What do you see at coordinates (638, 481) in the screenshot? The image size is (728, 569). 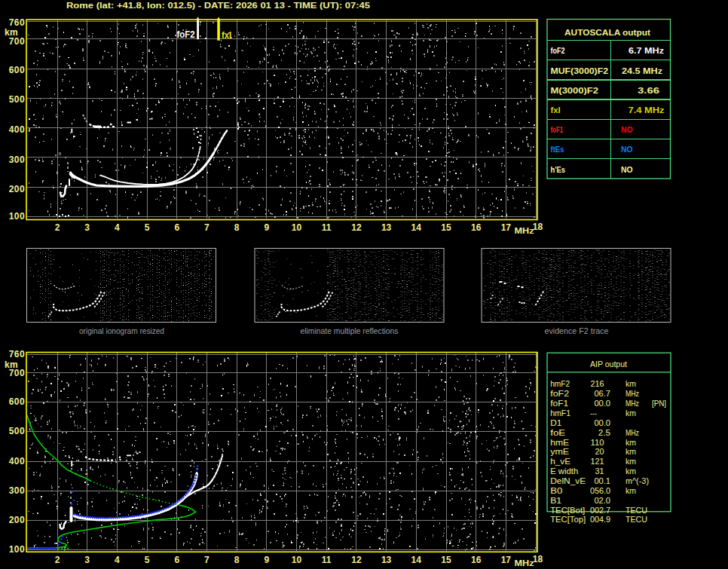 I see `svg-text: m^(-3)` at bounding box center [638, 481].